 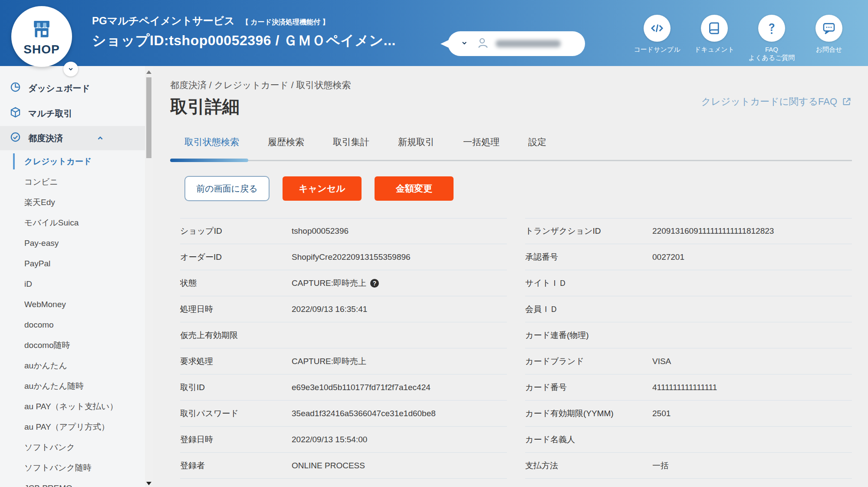 I want to click on sidebar-item-label: docomo随時, so click(x=47, y=345).